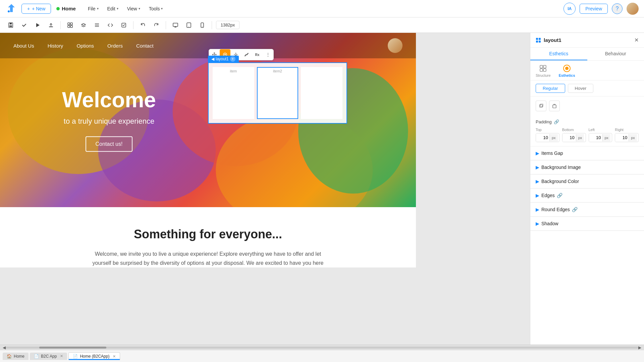 This screenshot has width=644, height=362. What do you see at coordinates (84, 25) in the screenshot?
I see `layers-button` at bounding box center [84, 25].